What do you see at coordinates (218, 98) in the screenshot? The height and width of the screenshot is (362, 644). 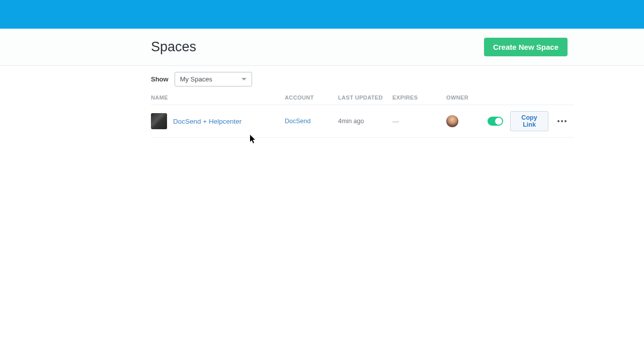 I see `column-name: NAME` at bounding box center [218, 98].